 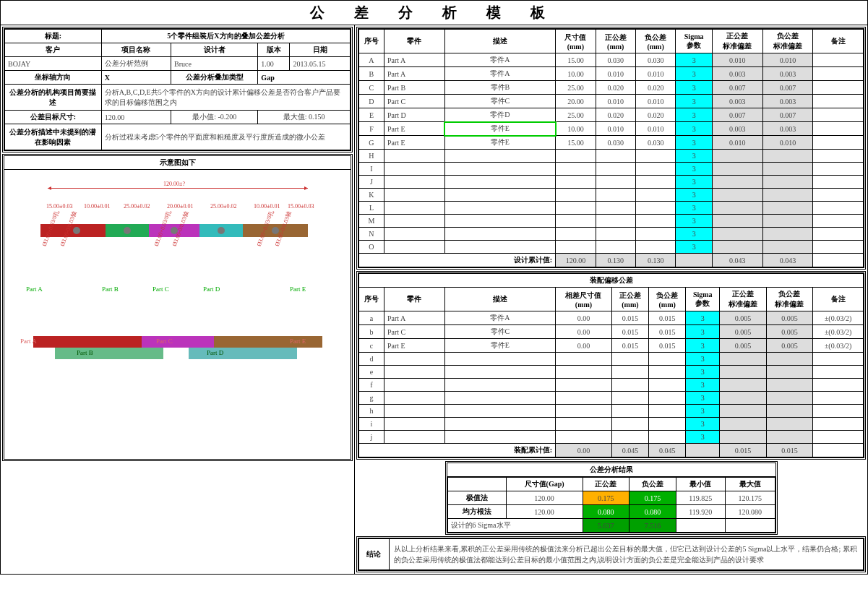 What do you see at coordinates (178, 90) in the screenshot?
I see `header-panel: 标题: 5个零件组装后X方向的叠加公差分析 客户 项目名称 设计者 版本 日期 …` at bounding box center [178, 90].